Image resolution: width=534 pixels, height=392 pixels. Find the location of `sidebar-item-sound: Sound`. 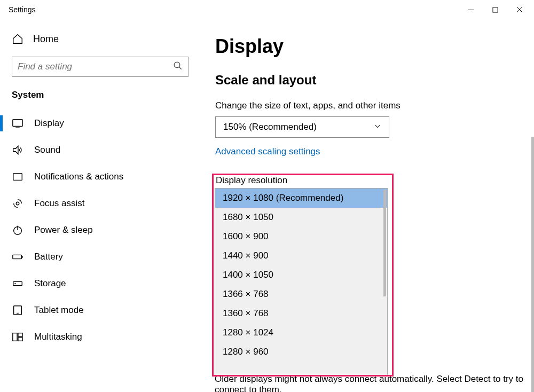

sidebar-item-sound: Sound is located at coordinates (100, 150).